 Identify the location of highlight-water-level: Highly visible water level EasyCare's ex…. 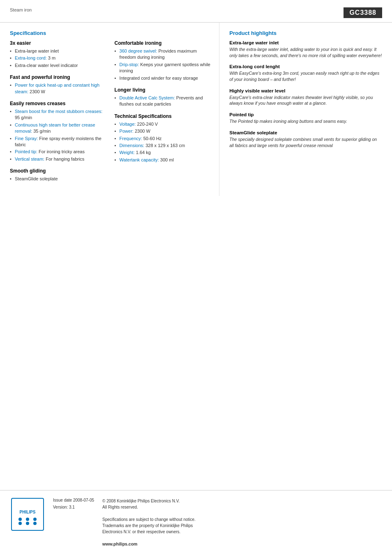
(306, 97).